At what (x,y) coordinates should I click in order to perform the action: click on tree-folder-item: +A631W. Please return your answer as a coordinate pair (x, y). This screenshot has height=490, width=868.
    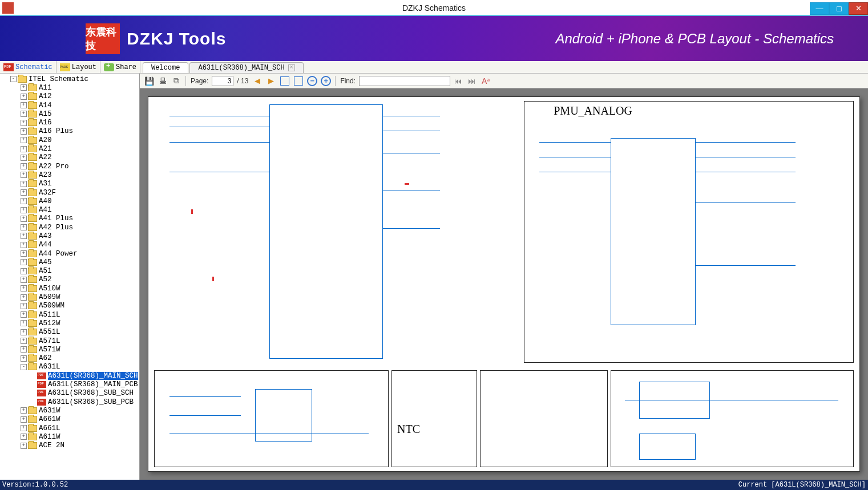
    Looking at the image, I should click on (70, 411).